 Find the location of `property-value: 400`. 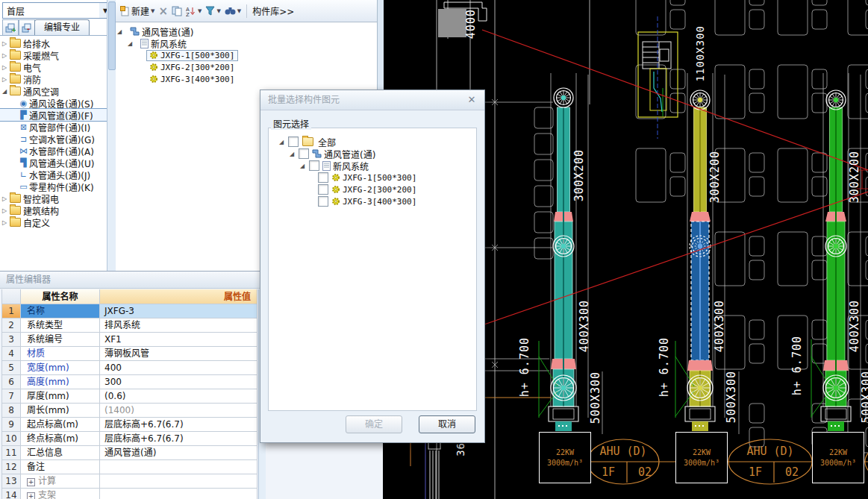

property-value: 400 is located at coordinates (179, 368).